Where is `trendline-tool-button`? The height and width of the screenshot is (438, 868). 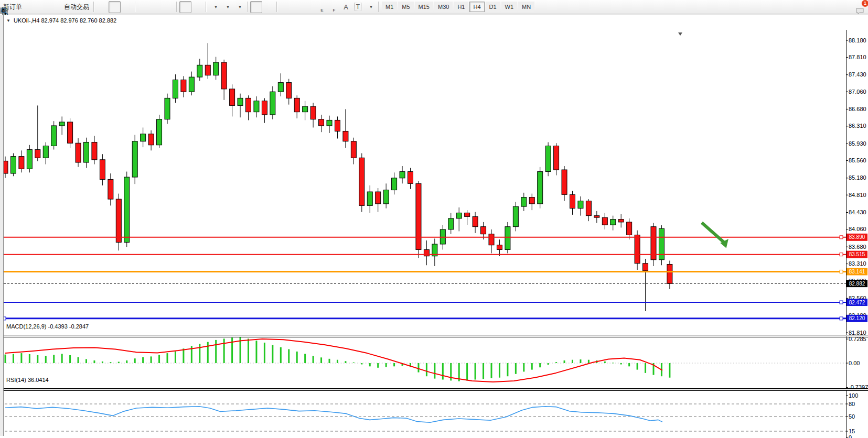 trendline-tool-button is located at coordinates (309, 7).